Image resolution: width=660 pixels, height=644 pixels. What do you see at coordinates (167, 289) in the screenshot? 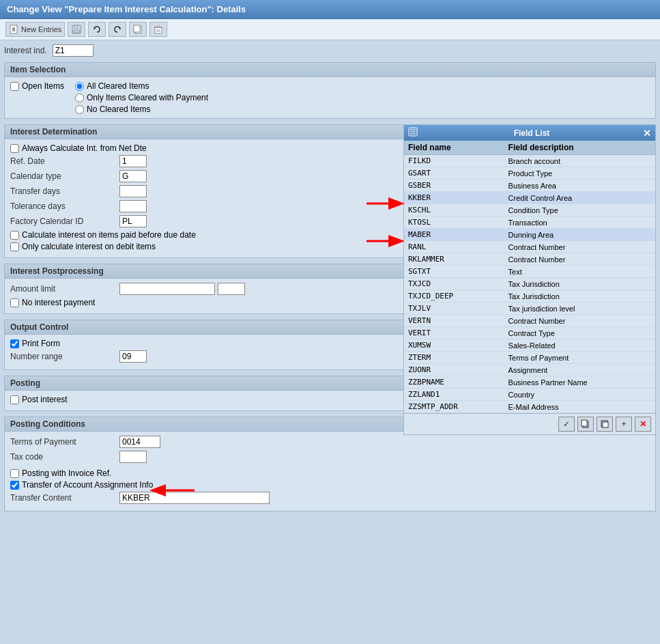
I see `amount-limit-input1` at bounding box center [167, 289].